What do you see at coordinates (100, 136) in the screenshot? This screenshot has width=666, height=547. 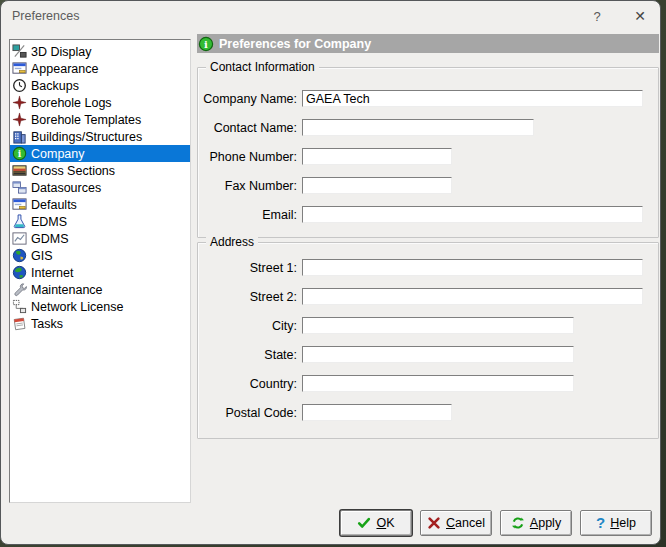 I see `sidebar-item-buildings-structures: Buildings/Structures` at bounding box center [100, 136].